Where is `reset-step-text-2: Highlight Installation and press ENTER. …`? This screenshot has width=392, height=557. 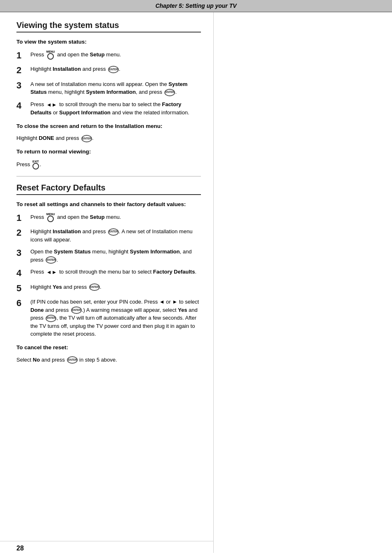
reset-step-text-2: Highlight Installation and press ENTER. … is located at coordinates (116, 235).